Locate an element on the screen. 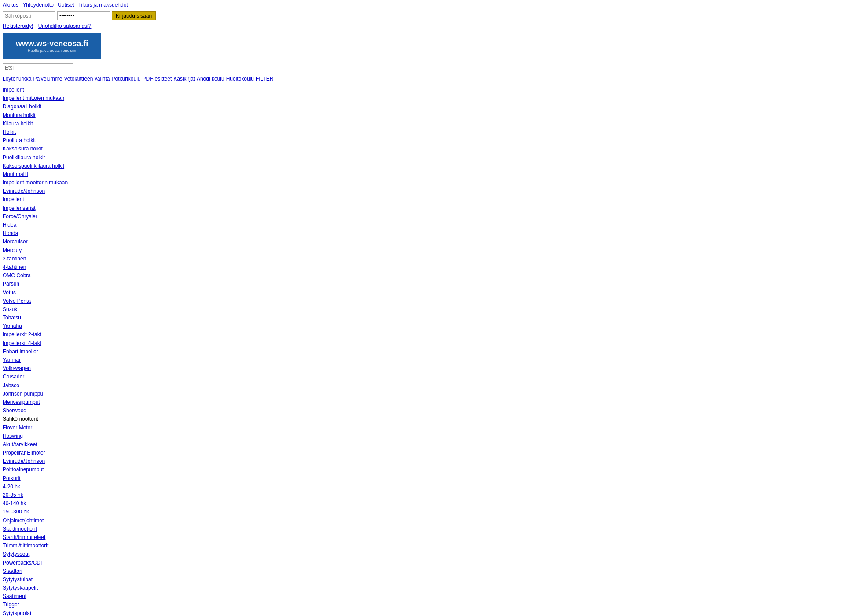 The height and width of the screenshot is (616, 845). nav-anodi: Anodi koulu is located at coordinates (210, 79).